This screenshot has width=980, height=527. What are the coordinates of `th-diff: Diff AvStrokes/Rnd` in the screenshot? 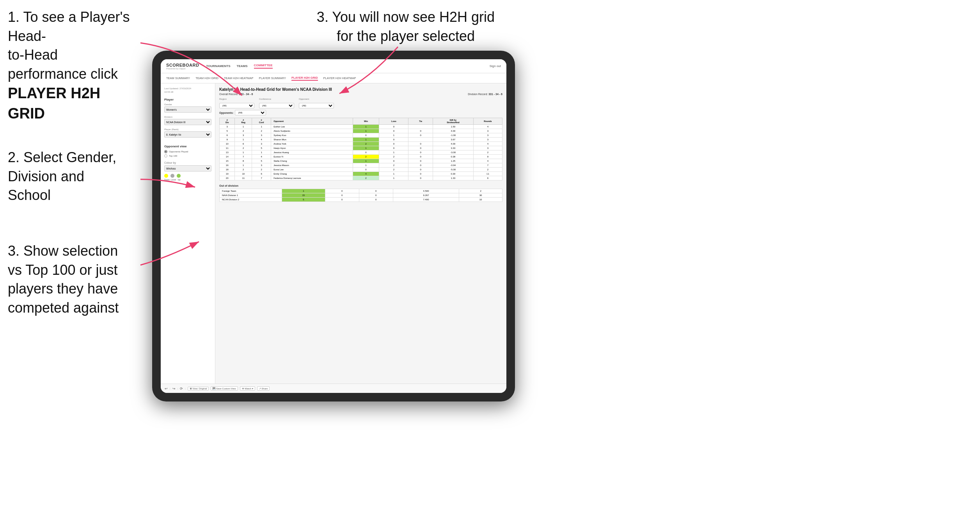 It's located at (453, 122).